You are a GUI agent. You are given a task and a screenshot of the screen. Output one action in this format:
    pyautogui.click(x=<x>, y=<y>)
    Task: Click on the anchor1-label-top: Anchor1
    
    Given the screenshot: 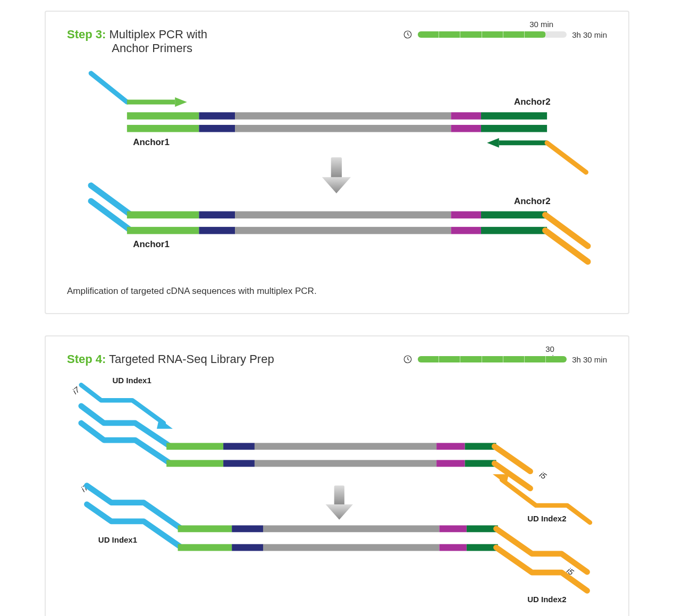 What is the action you would take?
    pyautogui.click(x=151, y=142)
    